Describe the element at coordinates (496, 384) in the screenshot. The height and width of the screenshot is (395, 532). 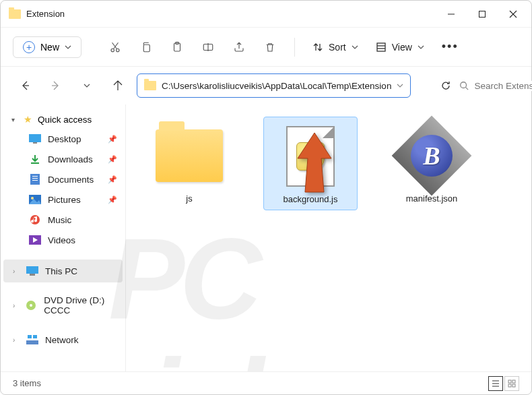
I see `details-view-toggle` at that location.